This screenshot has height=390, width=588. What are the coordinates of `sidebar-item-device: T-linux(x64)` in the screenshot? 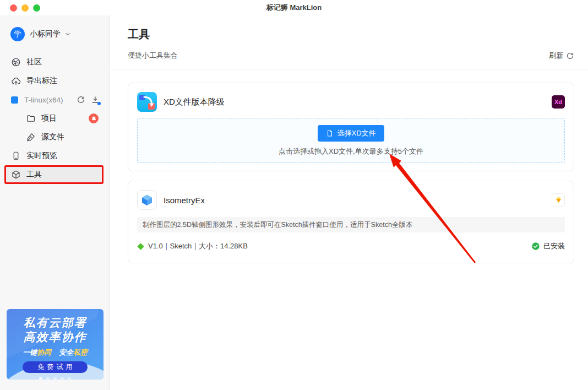 It's located at (55, 100).